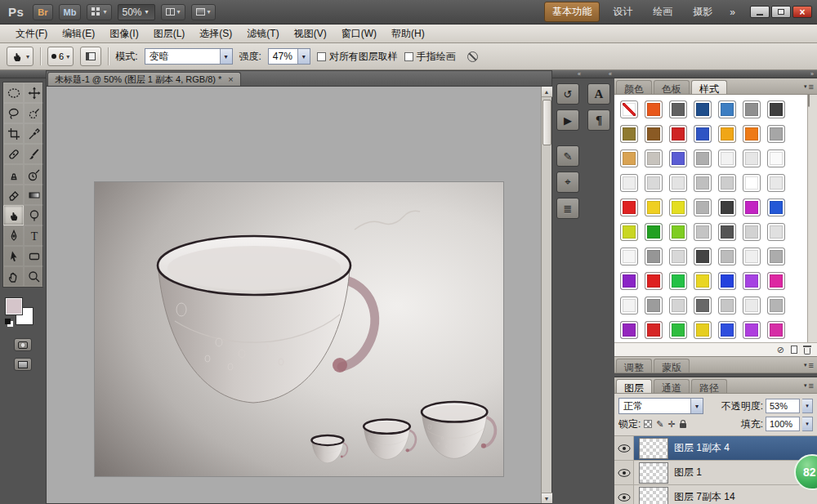 The image size is (817, 504). I want to click on lock-position-icon: ✛, so click(672, 425).